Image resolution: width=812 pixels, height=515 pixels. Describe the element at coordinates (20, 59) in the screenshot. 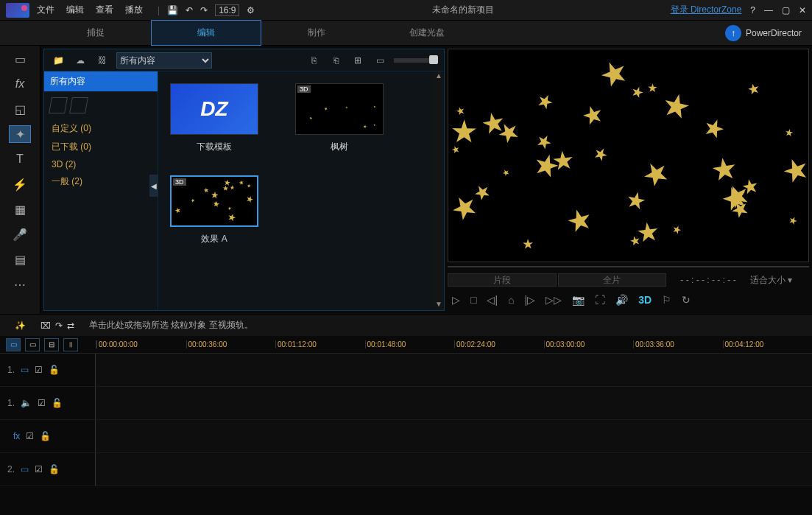

I see `media-room-icon: ▭` at that location.